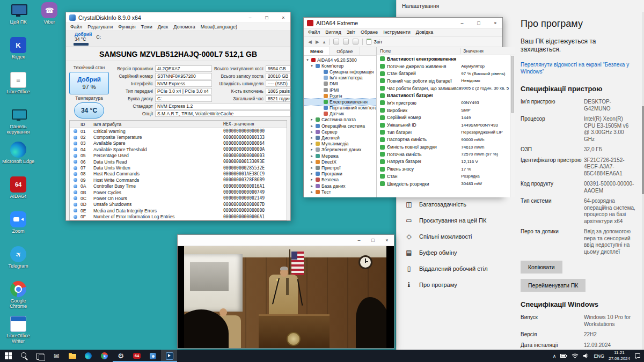 The height and width of the screenshot is (362, 644). What do you see at coordinates (178, 180) in the screenshot?
I see `smart-row: 09 Host Write Commands 00000000328F86B9` at bounding box center [178, 180].